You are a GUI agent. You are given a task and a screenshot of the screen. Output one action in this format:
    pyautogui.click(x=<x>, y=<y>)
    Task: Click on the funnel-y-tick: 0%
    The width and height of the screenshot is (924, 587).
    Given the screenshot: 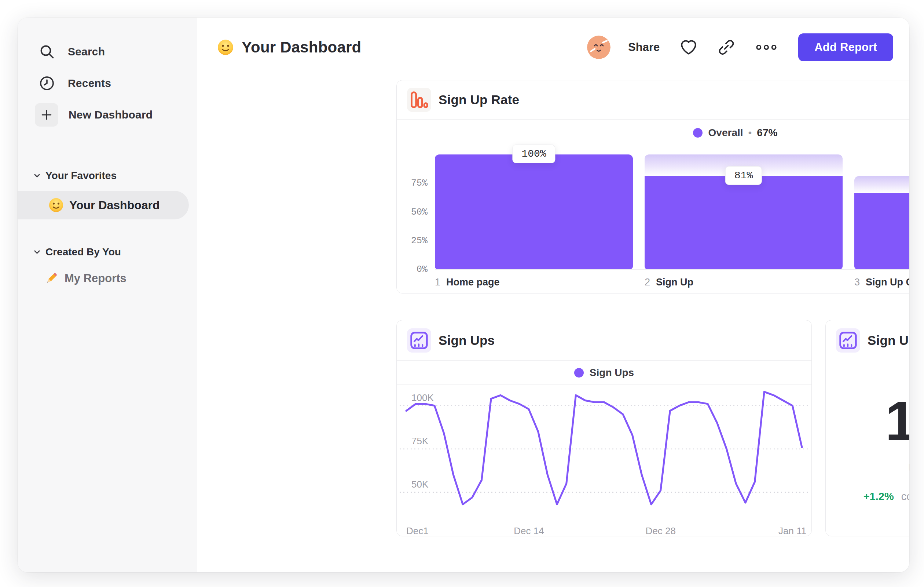 What is the action you would take?
    pyautogui.click(x=422, y=270)
    